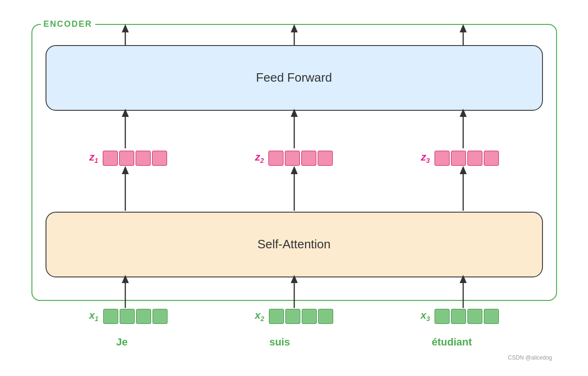 This screenshot has height=376, width=588. Describe the element at coordinates (128, 158) in the screenshot. I see `z1-vector-group: z1` at that location.